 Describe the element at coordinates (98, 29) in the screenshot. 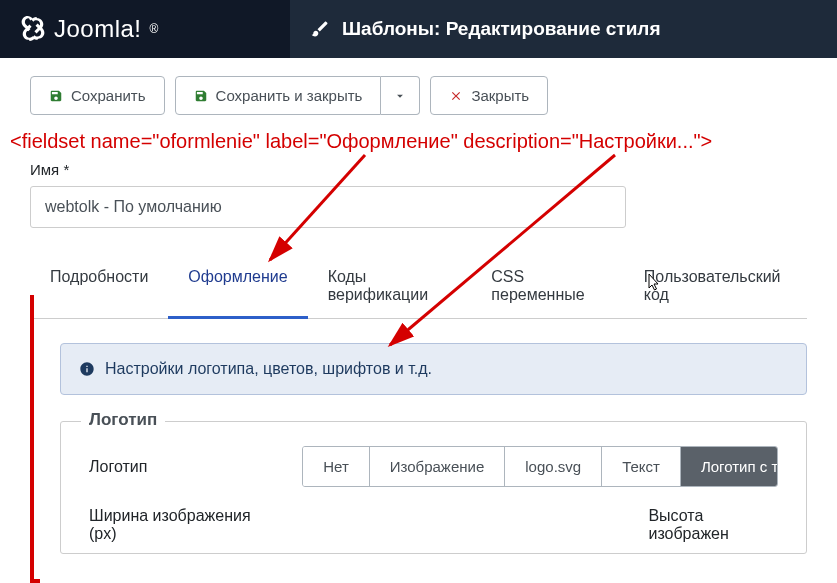

I see `logo-text: Joomla!` at that location.